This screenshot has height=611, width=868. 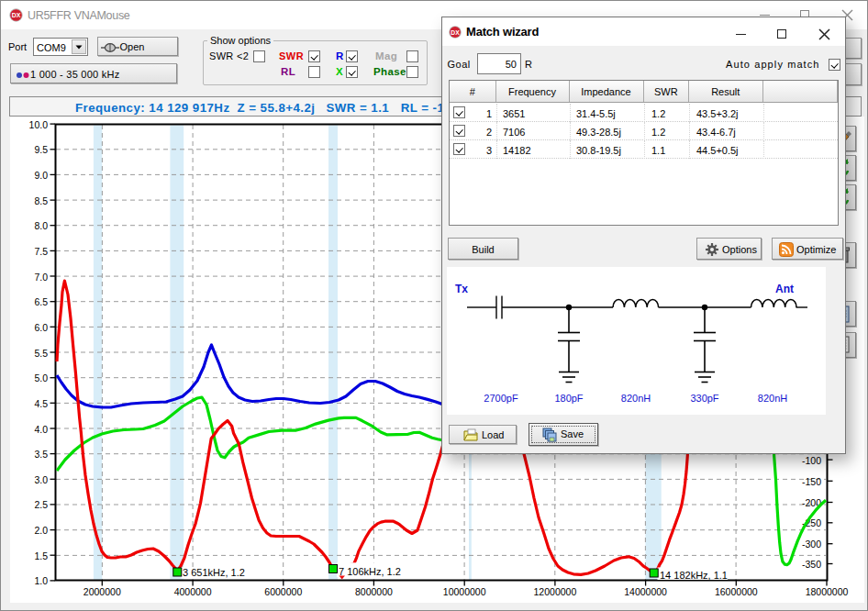 I want to click on svg-text: -150, so click(x=811, y=482).